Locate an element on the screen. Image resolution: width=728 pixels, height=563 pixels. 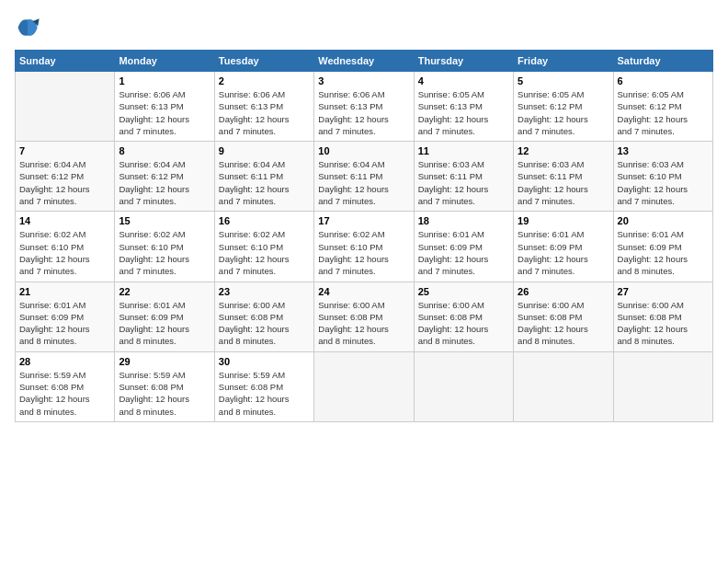
week-row-4: 21Sunrise: 6:01 AM Sunset: 6:09 PM Dayli… is located at coordinates (364, 316).